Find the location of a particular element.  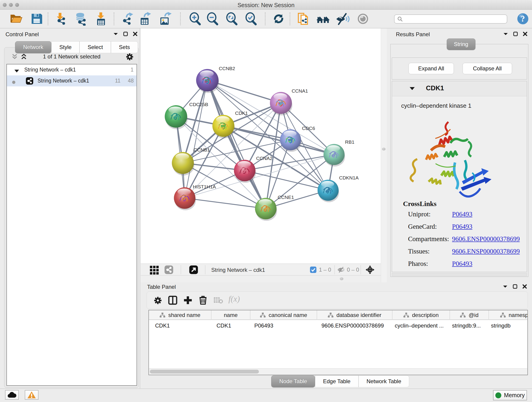

node-CCNB2: CCNB2 is located at coordinates (215, 79).